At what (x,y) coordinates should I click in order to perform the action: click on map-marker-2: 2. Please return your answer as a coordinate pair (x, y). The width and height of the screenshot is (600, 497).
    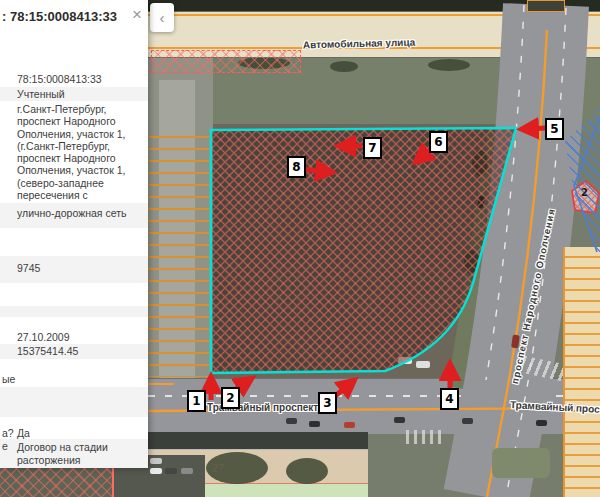
    Looking at the image, I should click on (230, 398).